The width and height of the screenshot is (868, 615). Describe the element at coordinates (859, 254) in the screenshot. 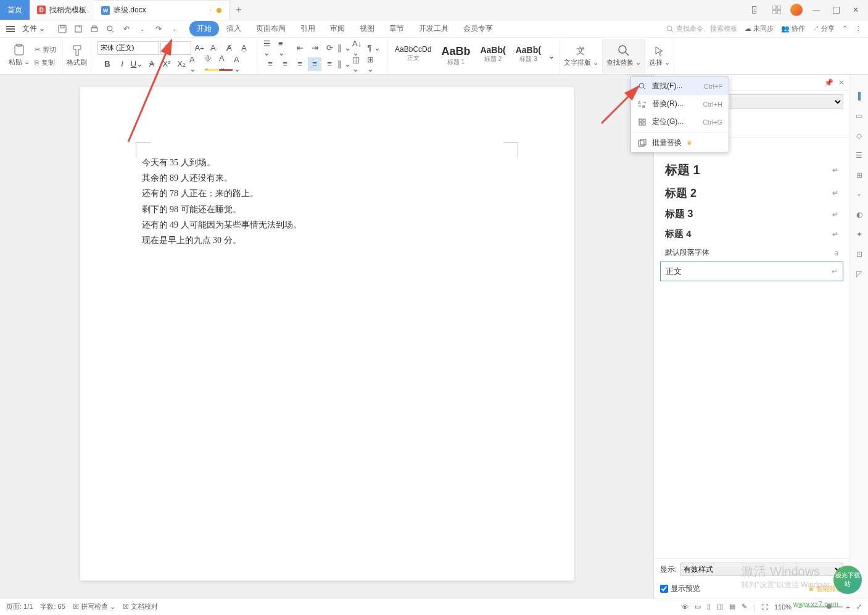

I see `side-app-icon: ⊡` at that location.